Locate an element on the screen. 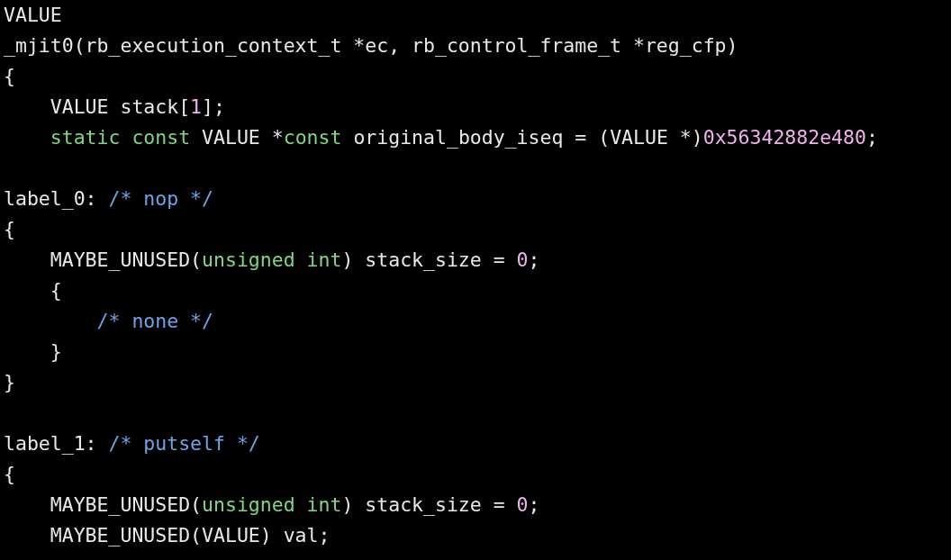 Image resolution: width=951 pixels, height=560 pixels. code-line: MAYBE_UNUSED(VALUE) val; is located at coordinates (167, 535).